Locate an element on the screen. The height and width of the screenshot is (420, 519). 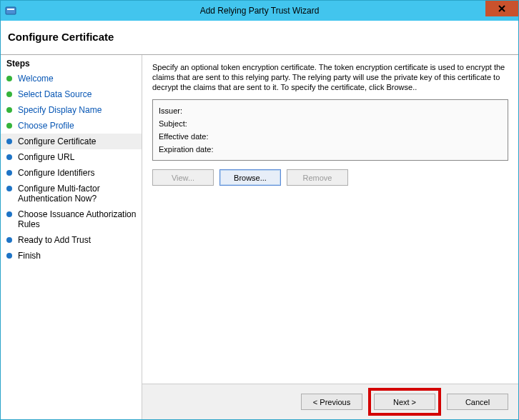
step-label: Ready to Add Trust is located at coordinates (54, 240).